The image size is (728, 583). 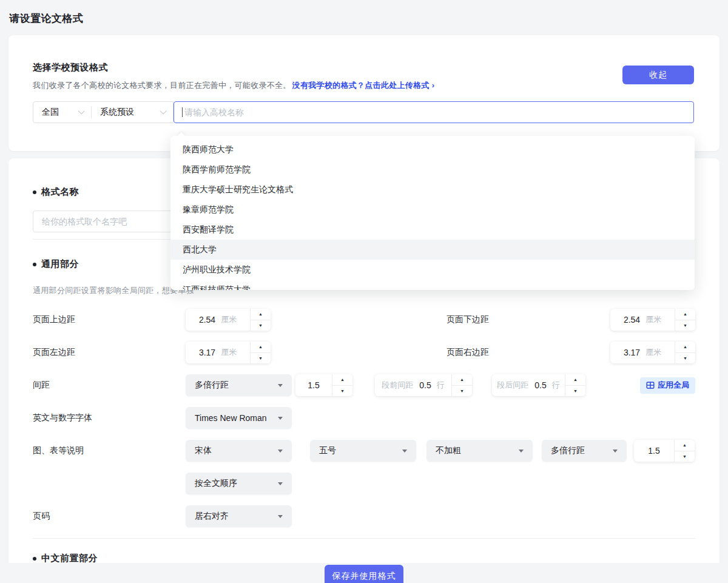 I want to click on apply-global-button: 应用全局, so click(x=667, y=386).